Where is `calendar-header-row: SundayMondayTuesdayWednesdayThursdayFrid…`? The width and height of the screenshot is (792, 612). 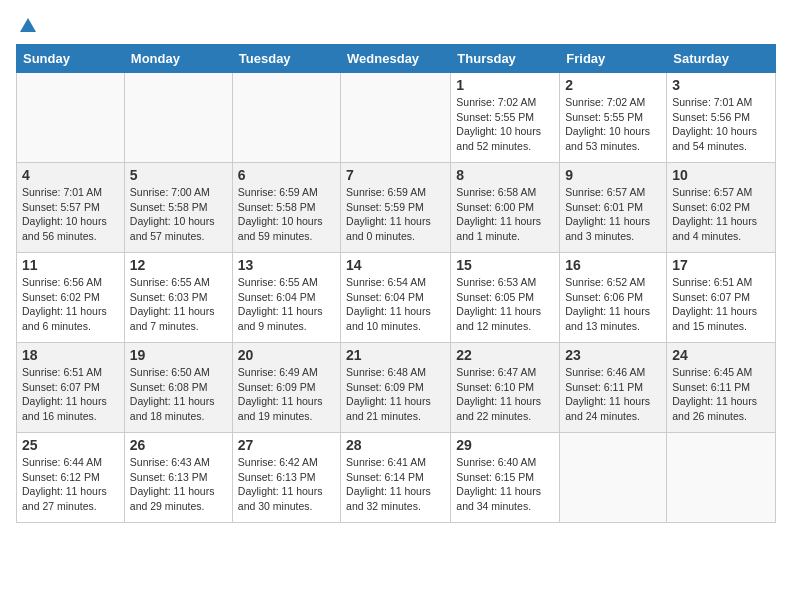 calendar-header-row: SundayMondayTuesdayWednesdayThursdayFrid… is located at coordinates (396, 59).